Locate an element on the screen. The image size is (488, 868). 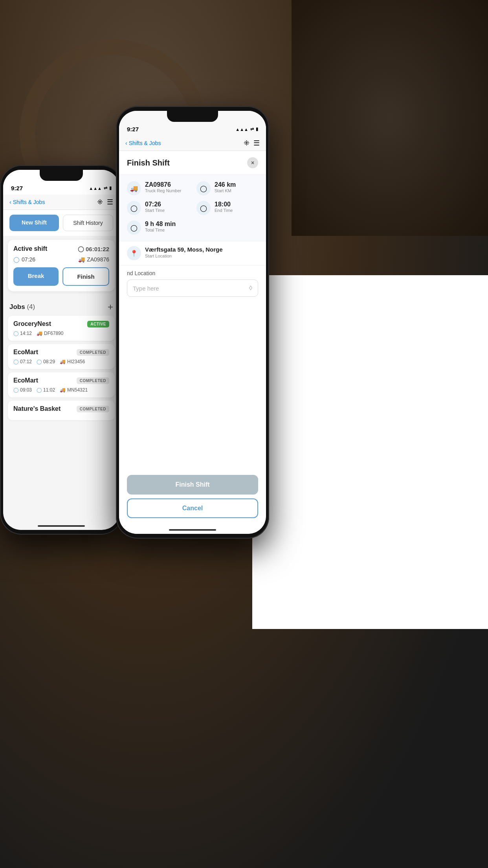
truck-icon: 🚚 is located at coordinates (82, 259).